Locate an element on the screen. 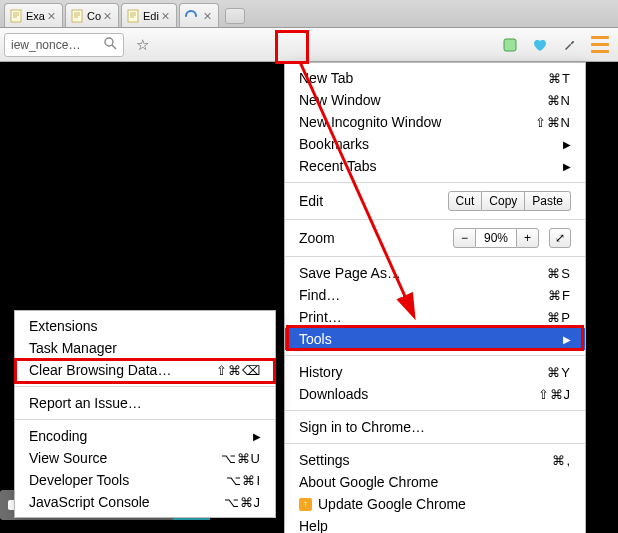 This screenshot has width=618, height=533. menu-label: New Window is located at coordinates (417, 100).